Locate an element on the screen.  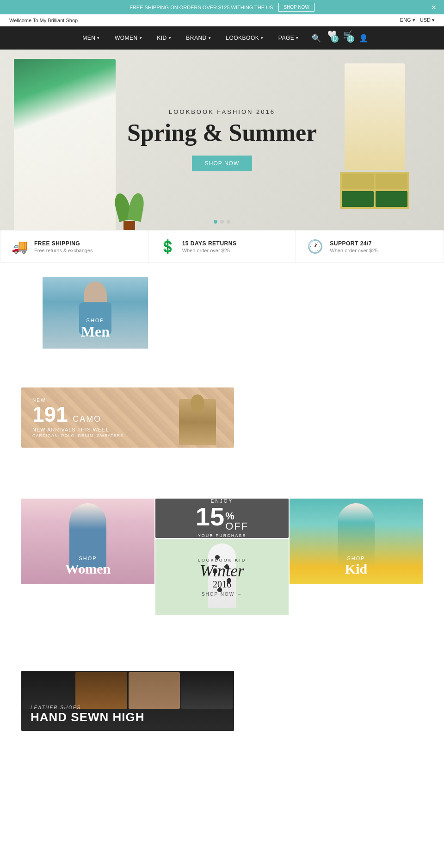
cart-count-badge: 0 is located at coordinates (351, 39).